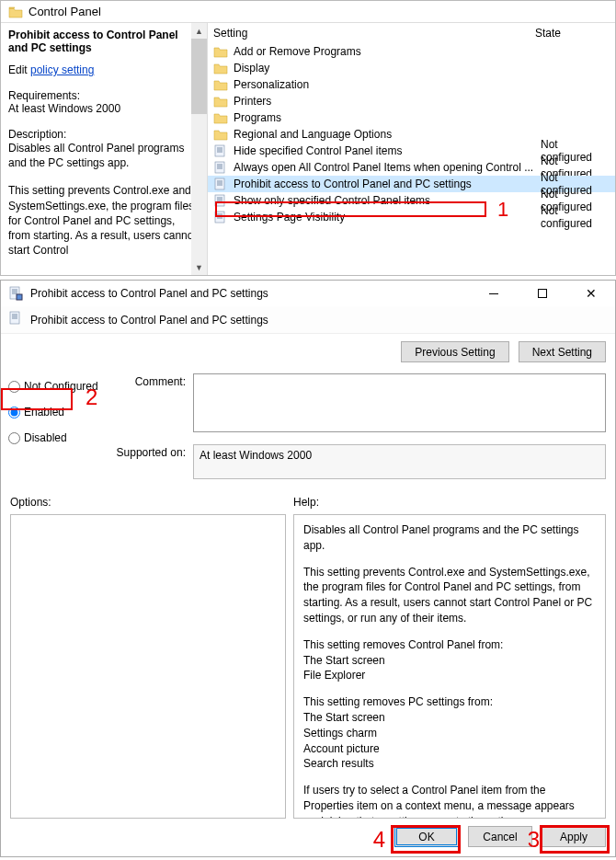 This screenshot has height=860, width=616. I want to click on dialog-subheader: Prohibit access to Control Panel and PC …, so click(308, 320).